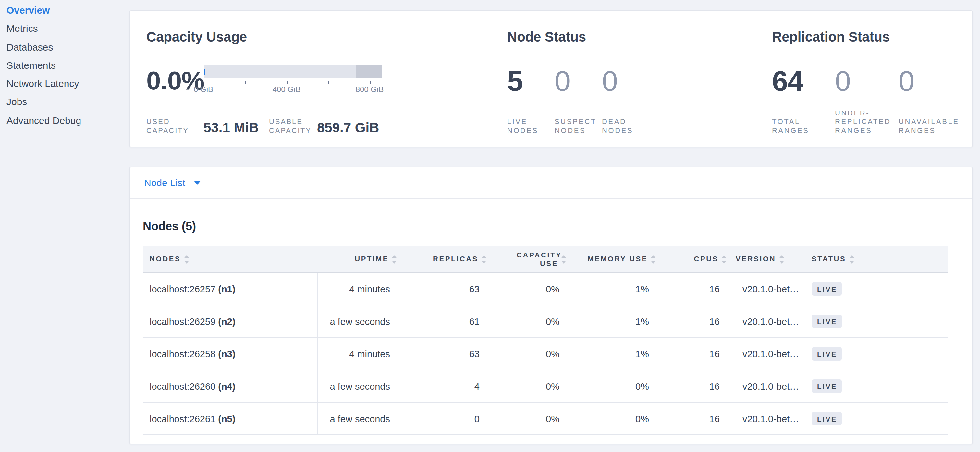  Describe the element at coordinates (68, 65) in the screenshot. I see `sidebar-item-statements: Statements` at that location.